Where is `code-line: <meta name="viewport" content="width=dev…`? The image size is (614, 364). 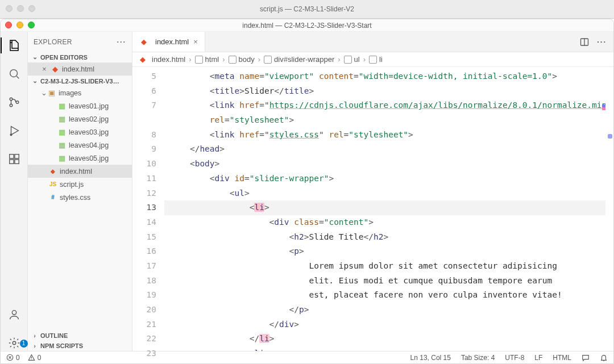 code-line: <meta name="viewport" content="width=dev… is located at coordinates (385, 77).